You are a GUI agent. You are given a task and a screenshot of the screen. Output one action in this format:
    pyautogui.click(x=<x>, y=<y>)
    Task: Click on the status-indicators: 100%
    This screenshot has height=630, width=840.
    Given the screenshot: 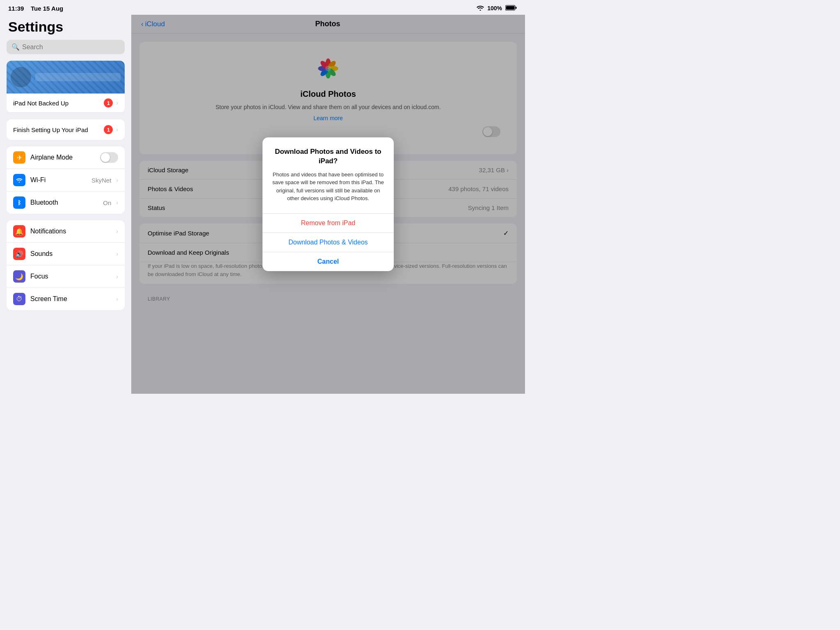 What is the action you would take?
    pyautogui.click(x=497, y=8)
    